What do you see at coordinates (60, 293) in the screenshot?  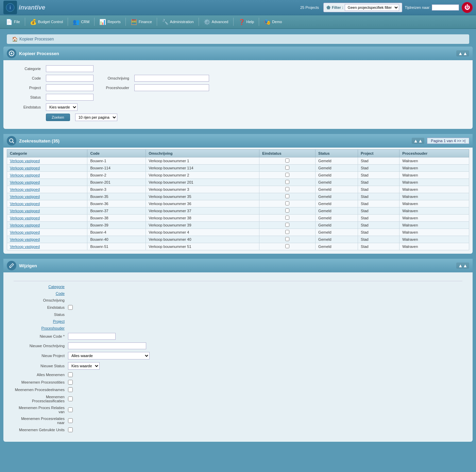 I see `wij-link-code: Code` at bounding box center [60, 293].